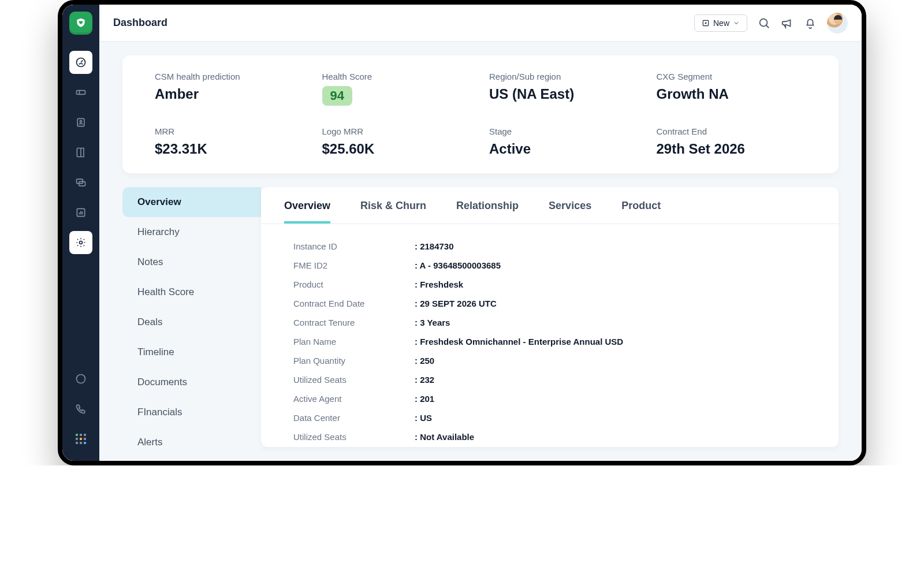 This screenshot has width=924, height=585. I want to click on nav-dashboard, so click(81, 62).